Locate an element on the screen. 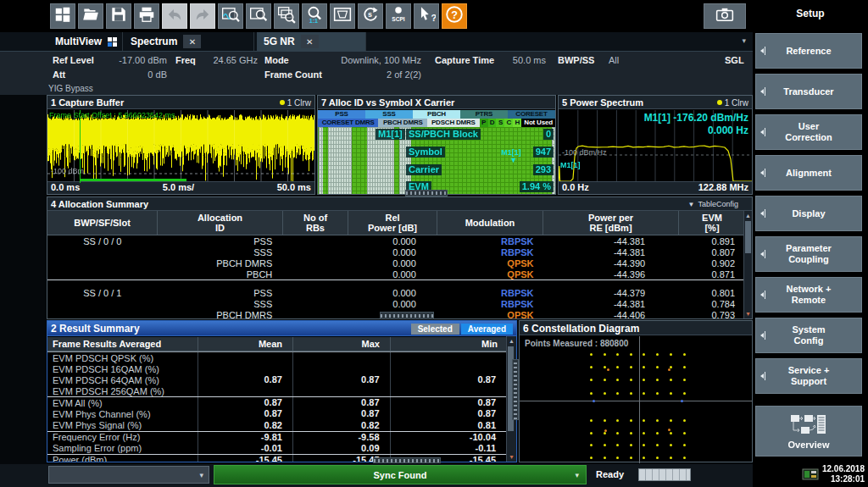 This screenshot has width=868, height=487. softkey-service-support: Service + Support is located at coordinates (809, 376).